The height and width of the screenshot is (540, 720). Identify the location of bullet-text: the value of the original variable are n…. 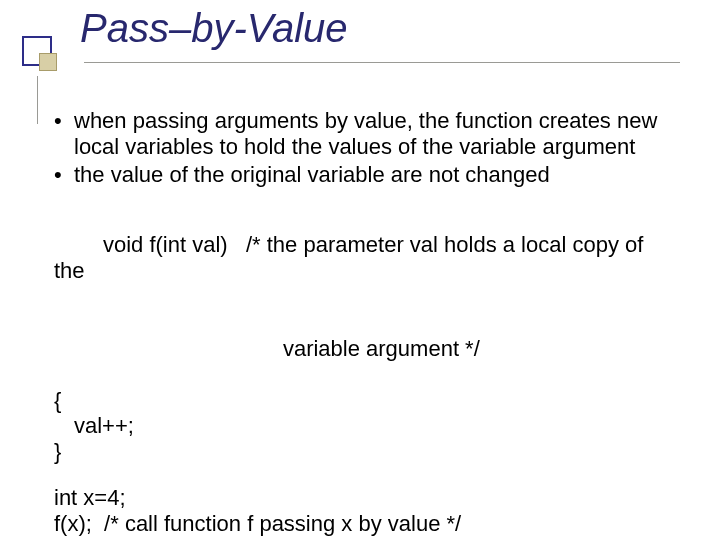
(312, 174).